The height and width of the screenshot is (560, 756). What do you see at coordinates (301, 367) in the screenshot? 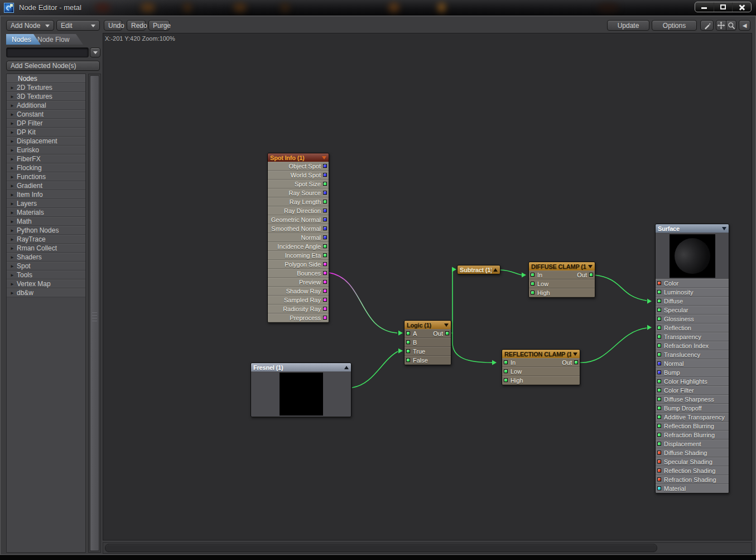
I see `node-header: Fresnel (1)` at bounding box center [301, 367].